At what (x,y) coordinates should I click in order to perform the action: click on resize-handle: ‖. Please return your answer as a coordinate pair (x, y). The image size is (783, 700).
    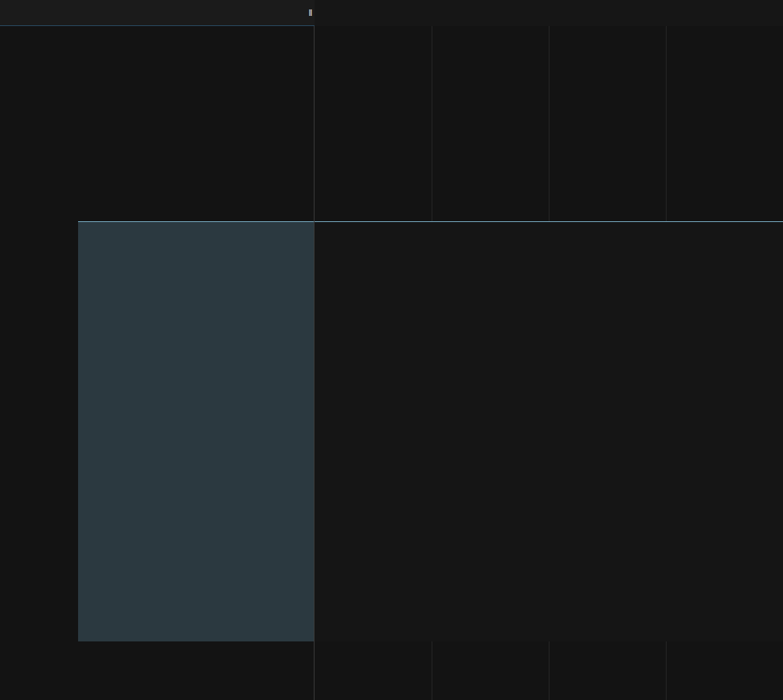
    Looking at the image, I should click on (312, 13).